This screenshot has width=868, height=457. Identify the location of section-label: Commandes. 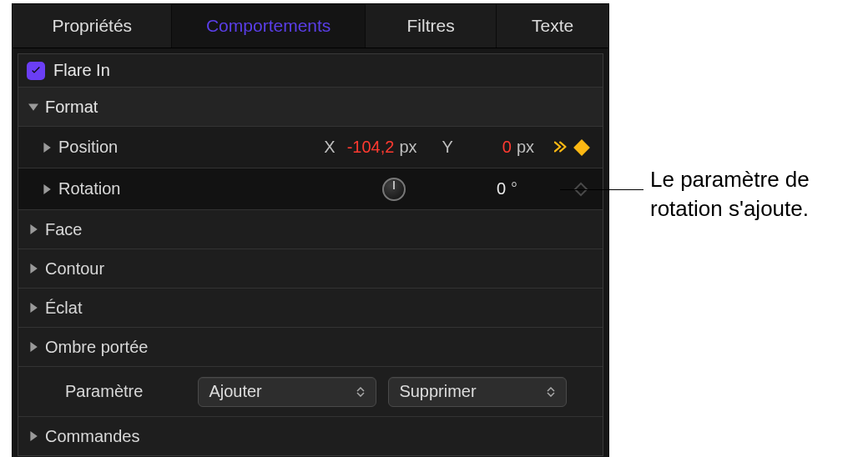
(92, 437).